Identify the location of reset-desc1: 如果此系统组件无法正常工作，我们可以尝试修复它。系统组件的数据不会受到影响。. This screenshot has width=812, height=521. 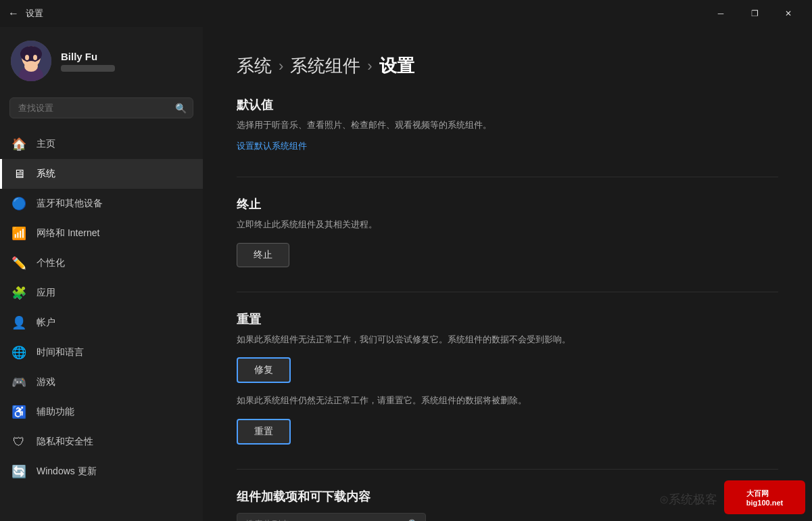
(507, 340).